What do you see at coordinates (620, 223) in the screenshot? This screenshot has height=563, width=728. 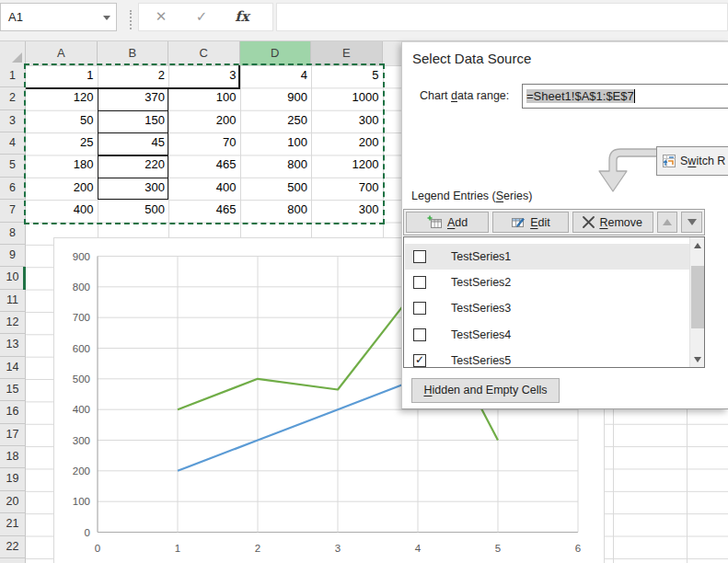 I see `remove-button-label: Remove` at bounding box center [620, 223].